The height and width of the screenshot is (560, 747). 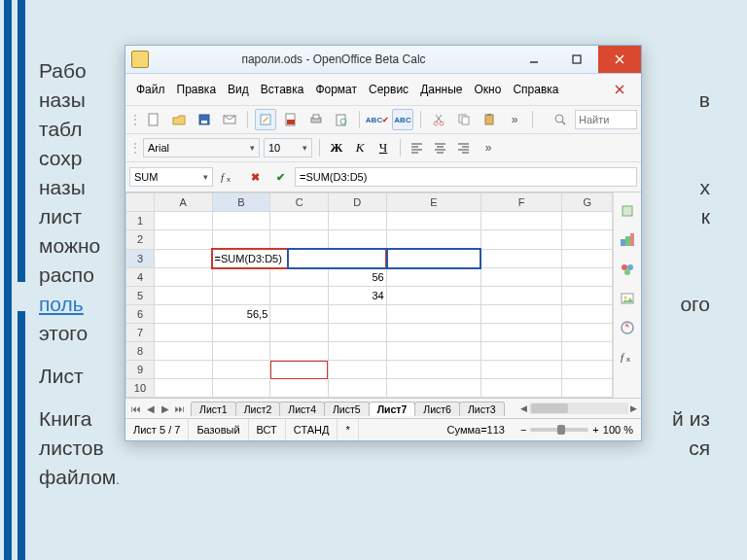 I want to click on auto-spellcheck-icon: ABC, so click(x=403, y=120).